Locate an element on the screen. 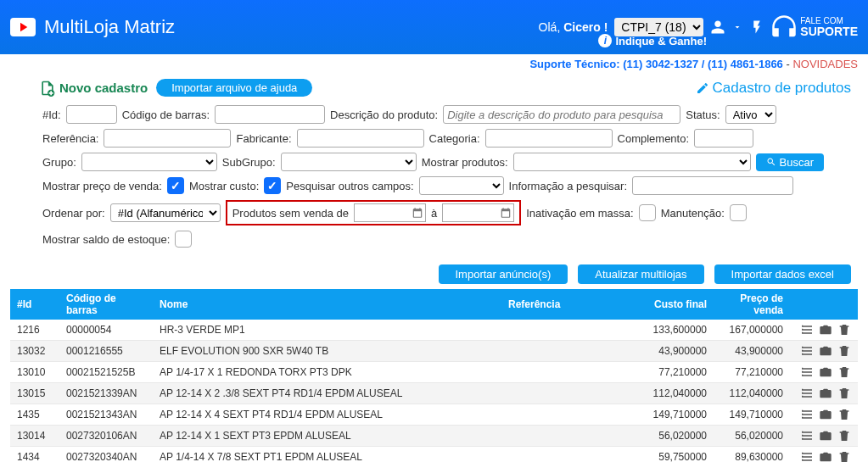  novo-cadastro-button: Novo cadastro is located at coordinates (93, 88).